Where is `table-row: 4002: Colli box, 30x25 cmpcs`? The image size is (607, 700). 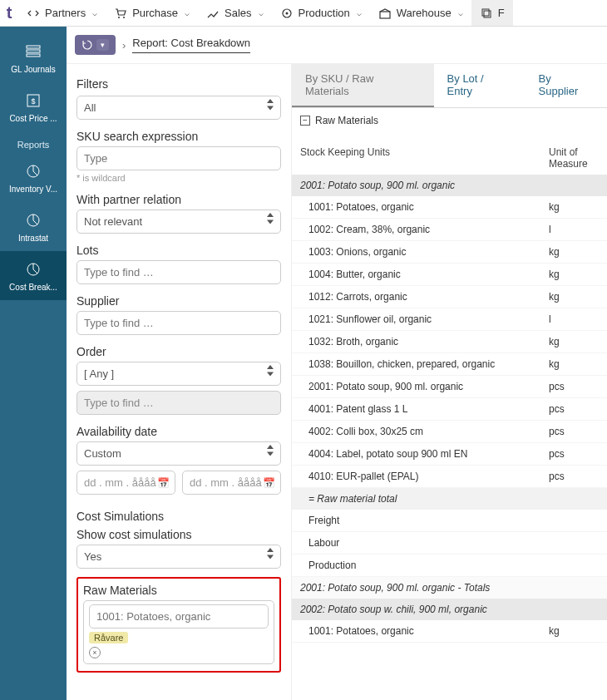 table-row: 4002: Colli box, 30x25 cmpcs is located at coordinates (449, 432).